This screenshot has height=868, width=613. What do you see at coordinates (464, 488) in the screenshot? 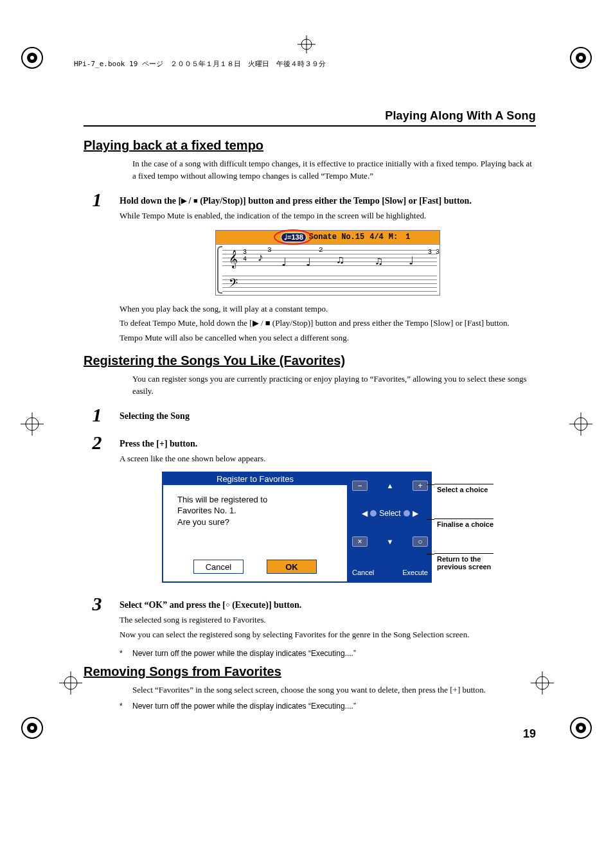
I see `callout-select: Select a choice` at bounding box center [464, 488].